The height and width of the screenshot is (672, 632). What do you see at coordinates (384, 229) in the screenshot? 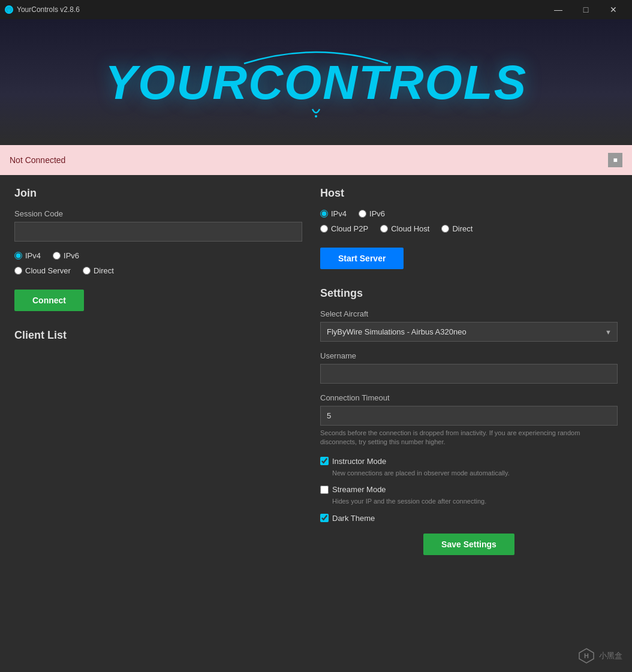
I see `host-cloud-host-radio` at bounding box center [384, 229].